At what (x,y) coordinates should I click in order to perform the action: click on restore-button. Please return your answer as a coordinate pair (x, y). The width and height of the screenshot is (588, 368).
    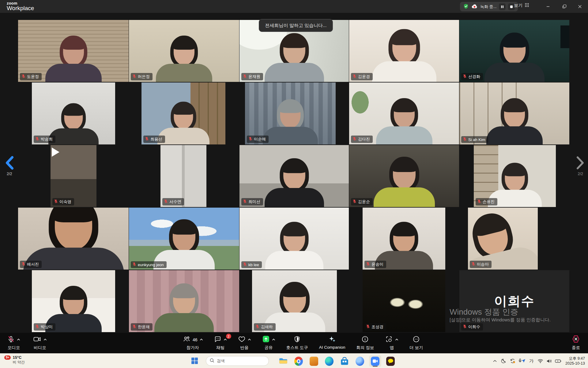
    Looking at the image, I should click on (564, 6).